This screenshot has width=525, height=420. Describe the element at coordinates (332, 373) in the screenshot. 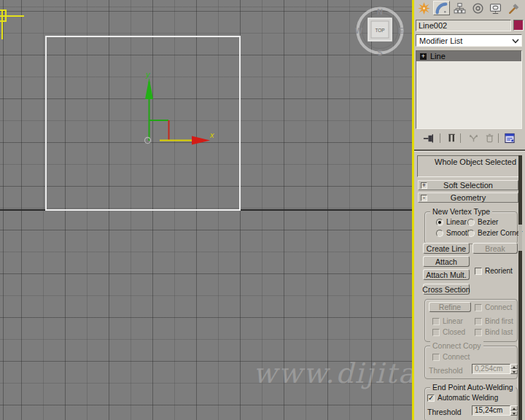

I see `watermark-text: www.dijitalde` at that location.